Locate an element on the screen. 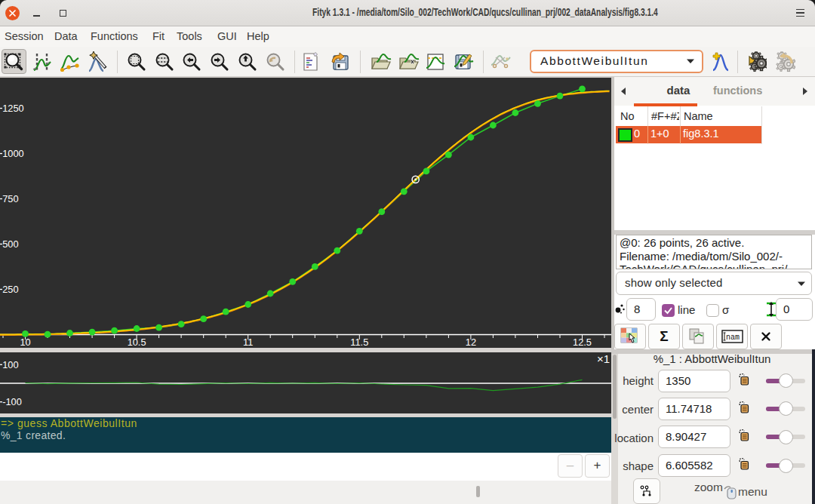  svg-text: 1000 is located at coordinates (13, 154).